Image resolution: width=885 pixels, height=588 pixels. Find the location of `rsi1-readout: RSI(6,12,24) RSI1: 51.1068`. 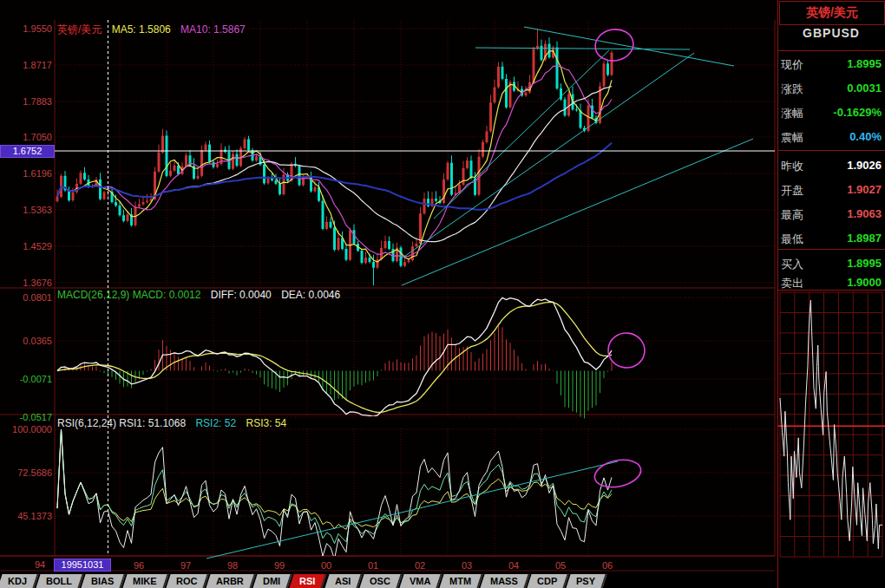

rsi1-readout: RSI(6,12,24) RSI1: 51.1068 is located at coordinates (121, 423).